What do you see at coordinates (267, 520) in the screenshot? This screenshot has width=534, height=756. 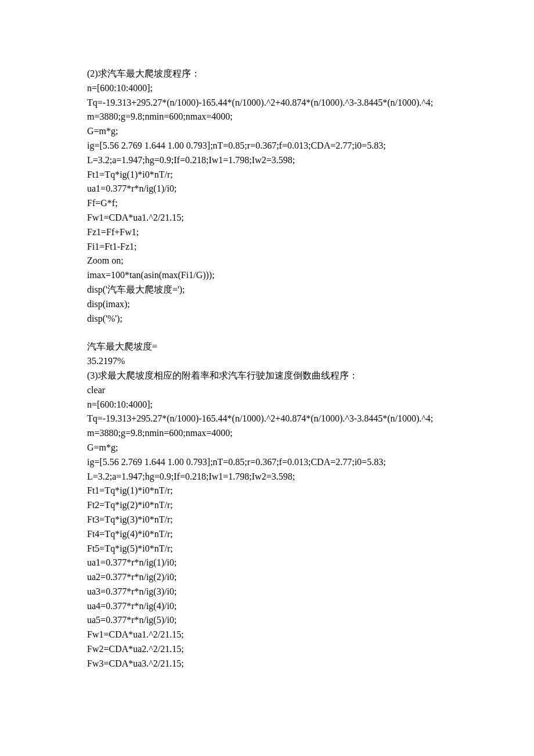 I see `code-line: Ft3=Tq*ig(3)*i0*nT/r;` at bounding box center [267, 520].